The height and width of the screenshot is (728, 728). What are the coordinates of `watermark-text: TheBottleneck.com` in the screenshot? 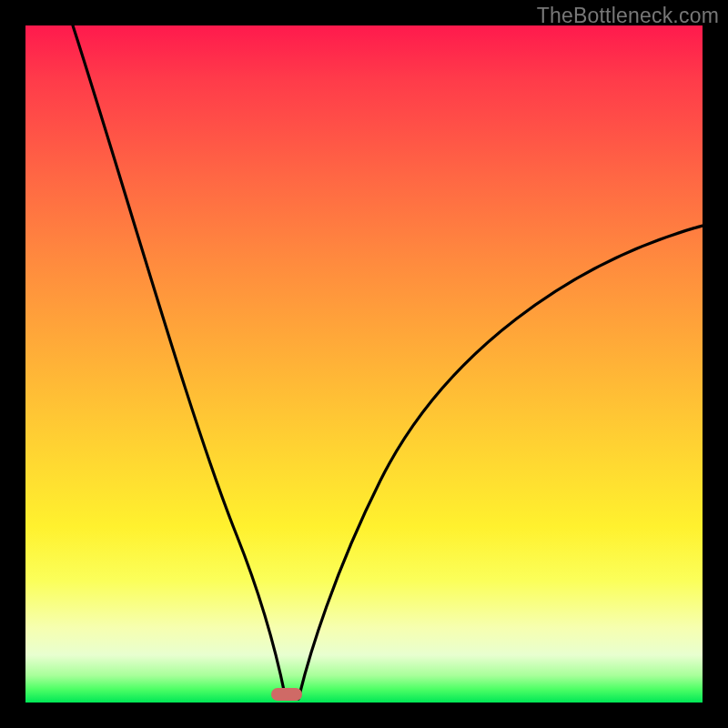 It's located at (628, 16).